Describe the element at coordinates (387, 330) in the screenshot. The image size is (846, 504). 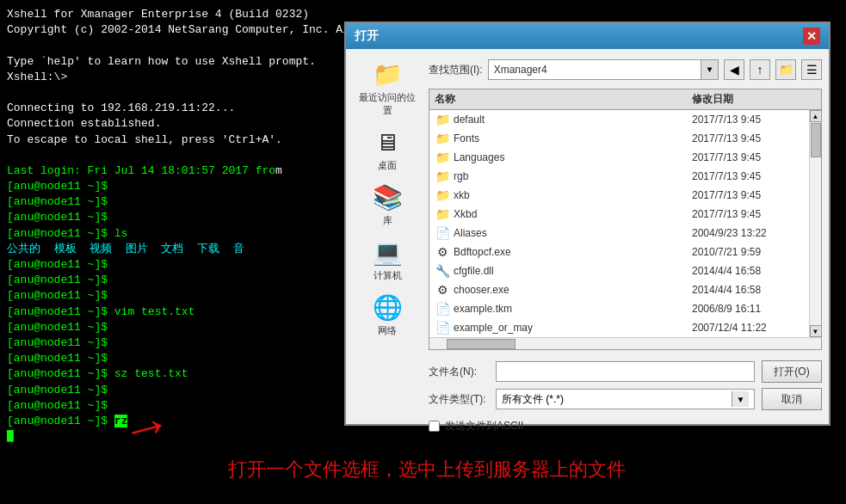
I see `sidebar-network-label: 网络` at that location.